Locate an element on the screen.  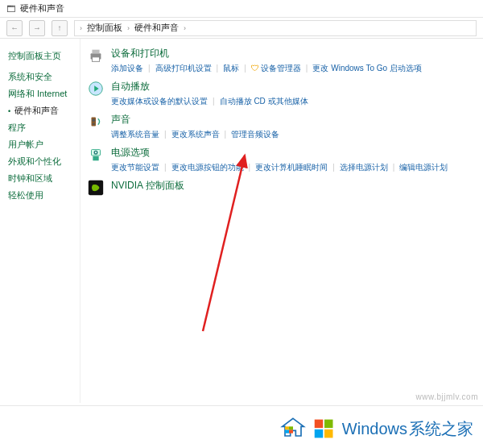
breadcrumb: › 控制面板 › 硬件和声音 › is located at coordinates (275, 28).